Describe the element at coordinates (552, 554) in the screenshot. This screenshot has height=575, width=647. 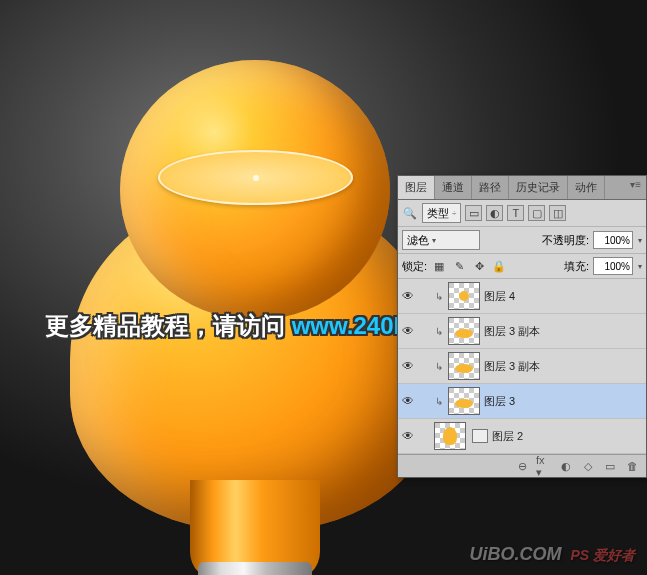
I see `watermark: UiBO.COM PS 爱好者` at that location.